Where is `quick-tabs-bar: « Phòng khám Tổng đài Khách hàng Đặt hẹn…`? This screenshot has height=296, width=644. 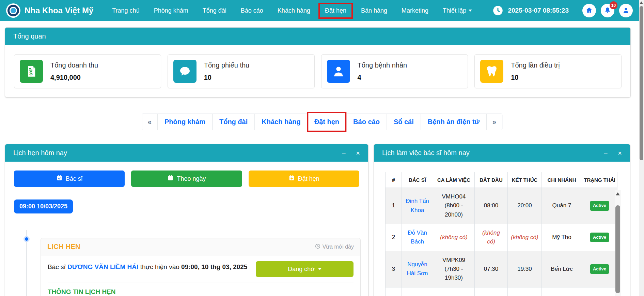
quick-tabs-bar: « Phòng khám Tổng đài Khách hàng Đặt hẹn… is located at coordinates (322, 122).